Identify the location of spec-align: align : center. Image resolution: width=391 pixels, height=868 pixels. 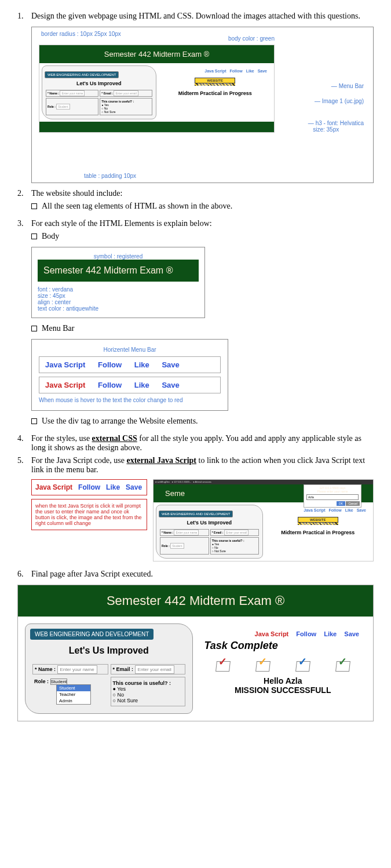
(118, 302).